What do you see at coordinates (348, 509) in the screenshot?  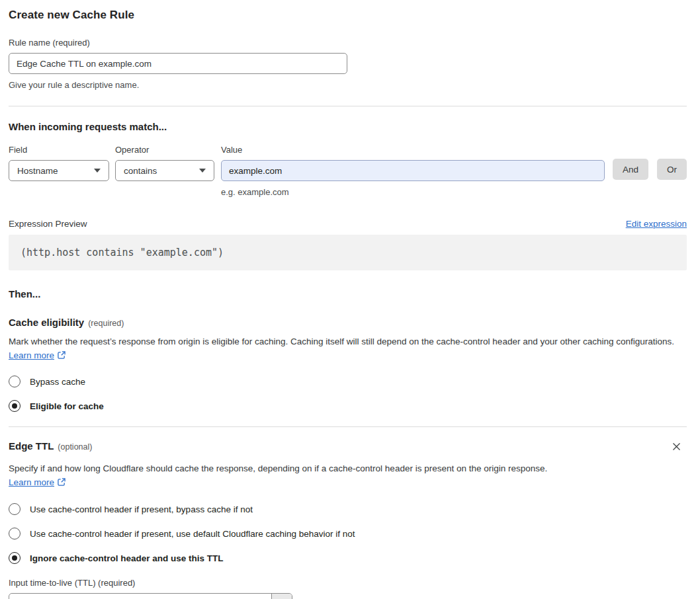 I see `option-use-header-bypass: Use cache-control header if present, byp…` at bounding box center [348, 509].